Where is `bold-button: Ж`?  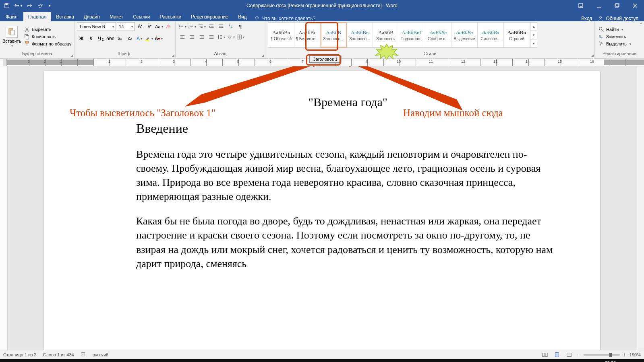
bold-button: Ж is located at coordinates (81, 39).